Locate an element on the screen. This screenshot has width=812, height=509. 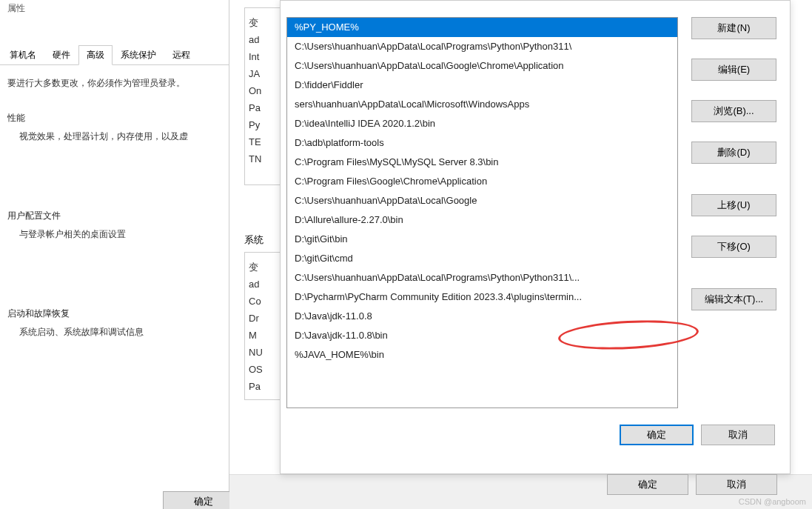
edit-button: 编辑(E) is located at coordinates (734, 70).